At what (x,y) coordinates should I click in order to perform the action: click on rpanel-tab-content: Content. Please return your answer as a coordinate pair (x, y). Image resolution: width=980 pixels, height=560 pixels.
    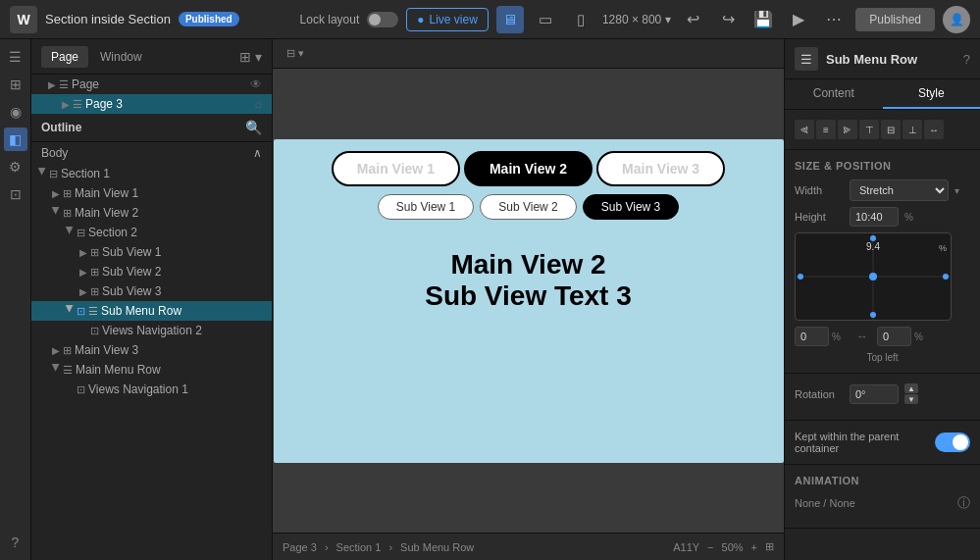
    Looking at the image, I should click on (834, 94).